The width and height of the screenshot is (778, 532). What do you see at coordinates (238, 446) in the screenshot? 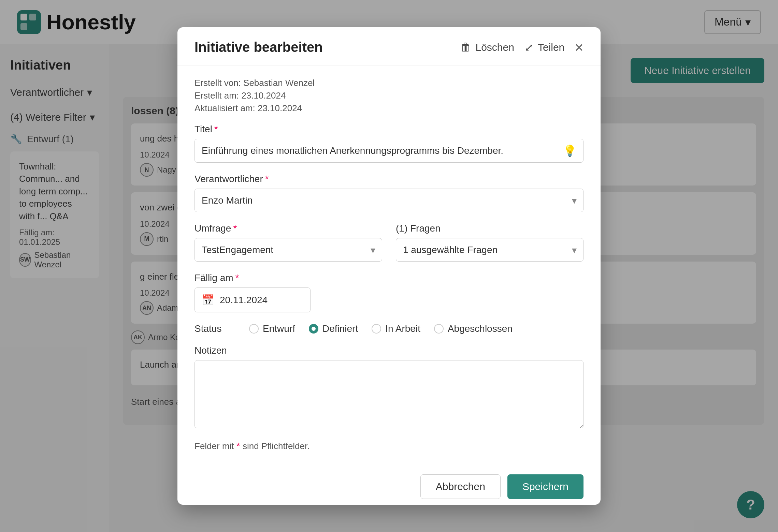
I see `required-note-star: *` at bounding box center [238, 446].